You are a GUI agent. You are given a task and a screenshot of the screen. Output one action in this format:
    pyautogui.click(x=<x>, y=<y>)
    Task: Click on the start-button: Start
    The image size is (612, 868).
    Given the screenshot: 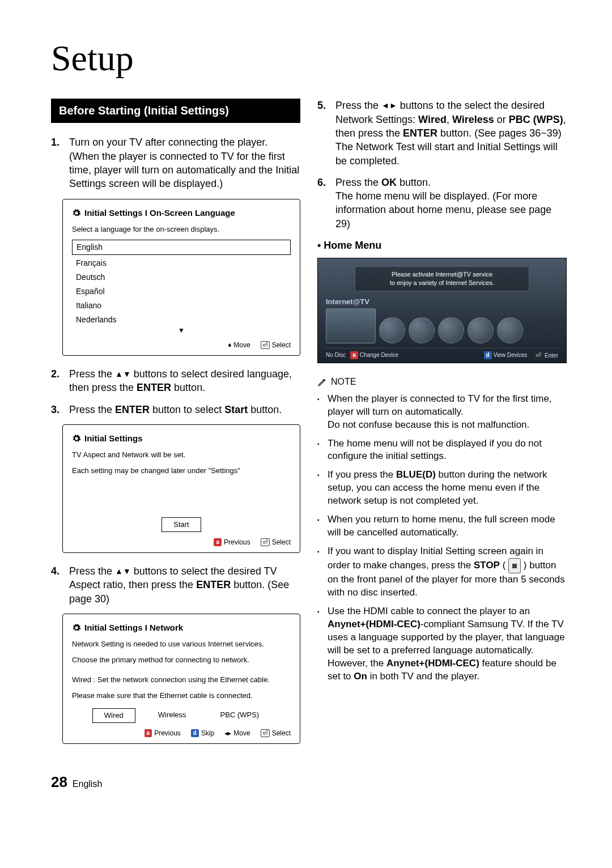 What is the action you would take?
    pyautogui.click(x=181, y=525)
    